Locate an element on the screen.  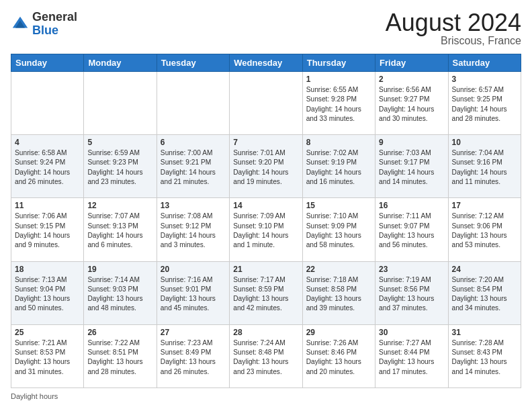
calendar-week-row: 25Sunrise: 7:21 AM Sunset: 8:53 PM Dayli… is located at coordinates (266, 356).